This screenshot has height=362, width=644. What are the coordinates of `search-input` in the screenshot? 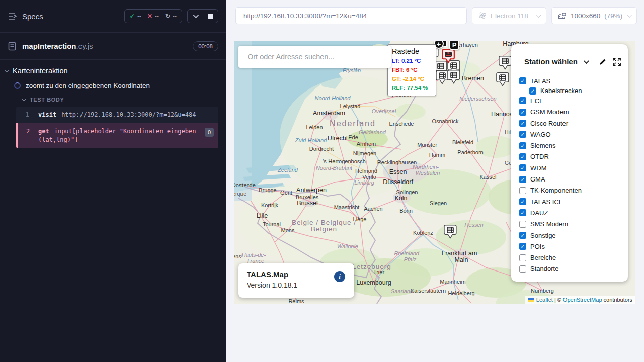 It's located at (315, 57).